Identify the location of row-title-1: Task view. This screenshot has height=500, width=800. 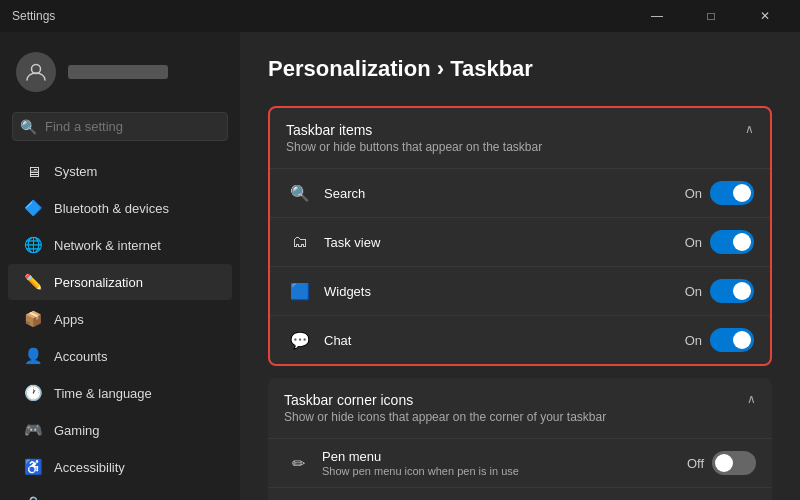
(504, 242).